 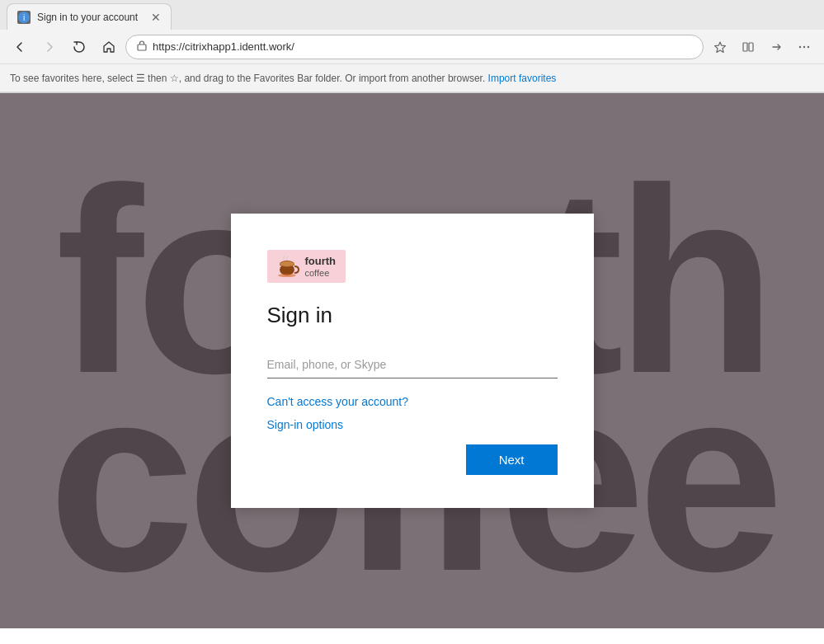 What do you see at coordinates (321, 273) in the screenshot?
I see `logo-company-sub: coffee` at bounding box center [321, 273].